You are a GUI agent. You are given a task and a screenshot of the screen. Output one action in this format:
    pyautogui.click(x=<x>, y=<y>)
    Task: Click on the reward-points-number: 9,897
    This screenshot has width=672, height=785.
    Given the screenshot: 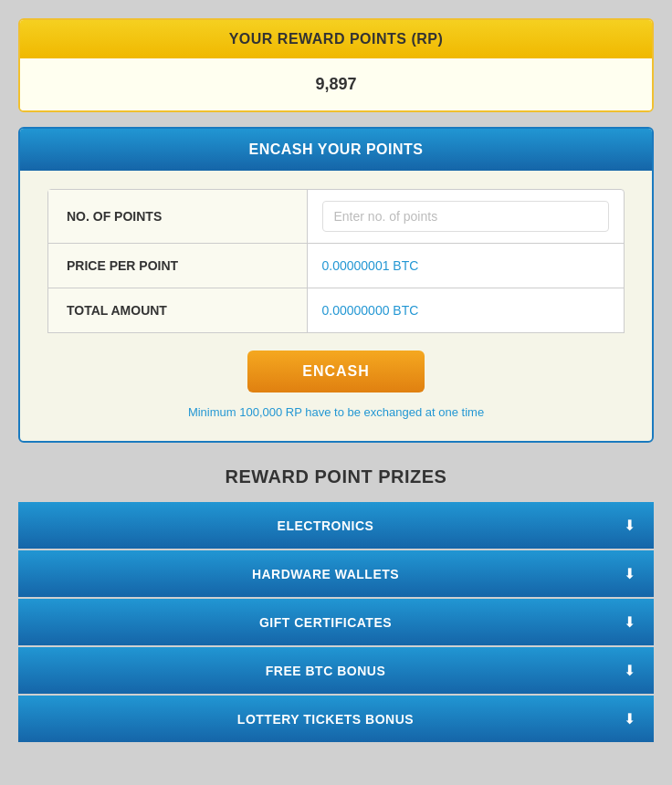 What is the action you would take?
    pyautogui.click(x=336, y=84)
    